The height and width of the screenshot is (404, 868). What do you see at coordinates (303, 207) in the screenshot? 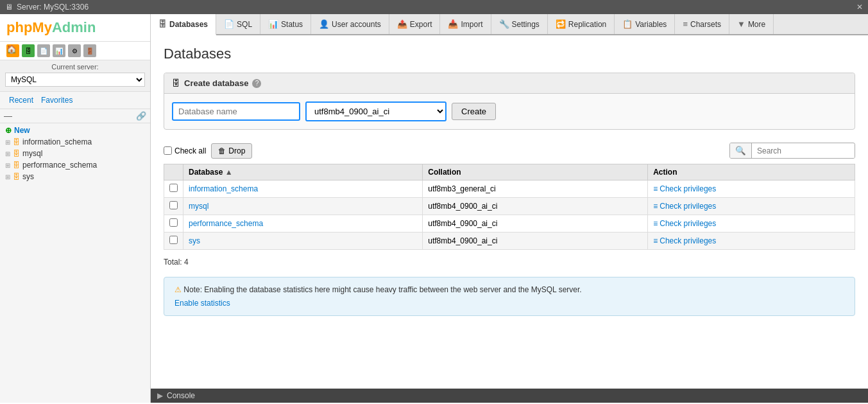
I see `row-db-name-1: mysql` at bounding box center [303, 207].